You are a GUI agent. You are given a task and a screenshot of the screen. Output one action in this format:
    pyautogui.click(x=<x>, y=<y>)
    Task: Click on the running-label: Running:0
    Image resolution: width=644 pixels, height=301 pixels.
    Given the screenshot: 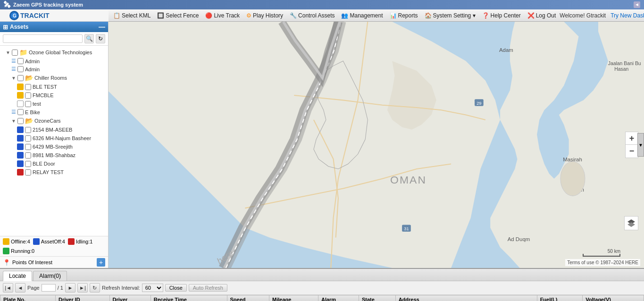 What is the action you would take?
    pyautogui.click(x=23, y=251)
    